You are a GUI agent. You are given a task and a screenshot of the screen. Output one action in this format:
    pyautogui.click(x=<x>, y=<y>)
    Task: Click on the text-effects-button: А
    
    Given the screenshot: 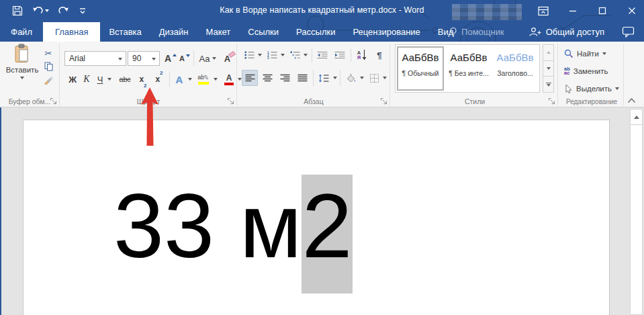 What is the action you would take?
    pyautogui.click(x=179, y=79)
    